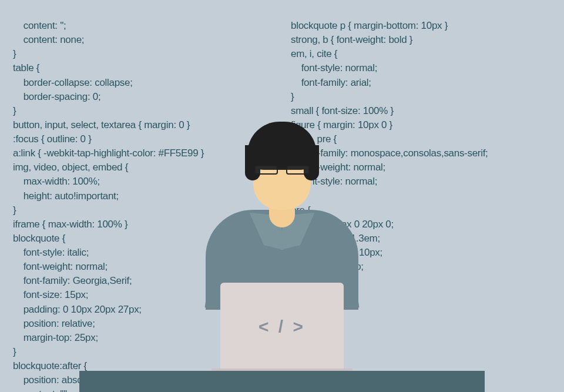 The height and width of the screenshot is (392, 564). Describe the element at coordinates (282, 170) in the screenshot. I see `glasses` at that location.